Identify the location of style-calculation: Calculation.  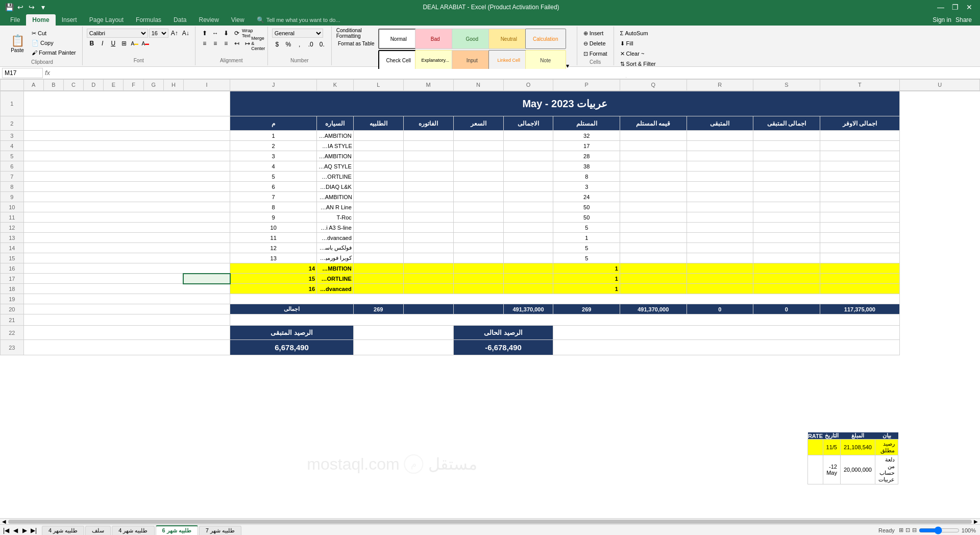
(546, 39).